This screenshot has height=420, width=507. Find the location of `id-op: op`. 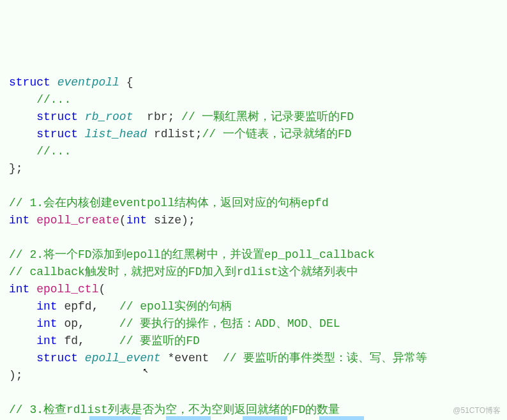

id-op: op is located at coordinates (71, 324).